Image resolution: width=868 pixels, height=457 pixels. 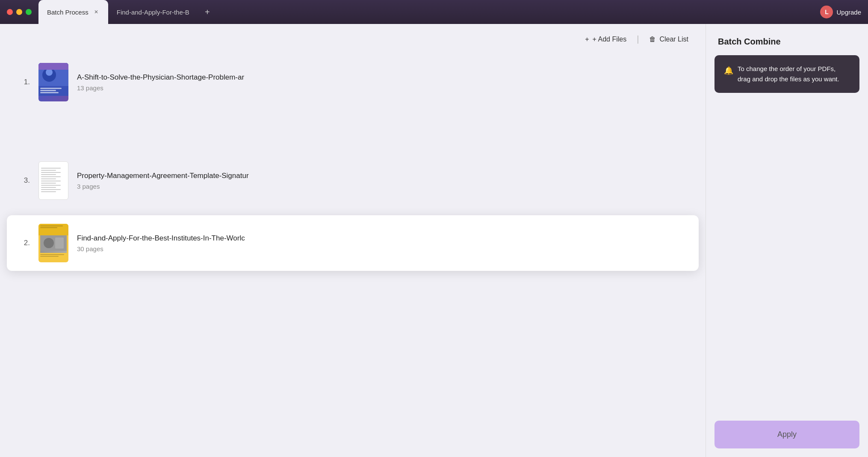 I want to click on clear-list-button: 🗑 Clear List, so click(x=669, y=39).